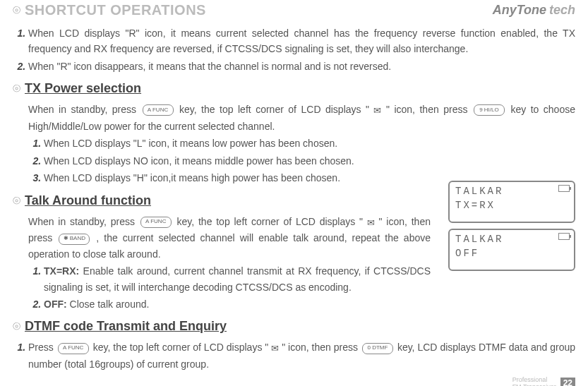 This screenshot has width=588, height=386. I want to click on item-label: OFF:, so click(55, 304).